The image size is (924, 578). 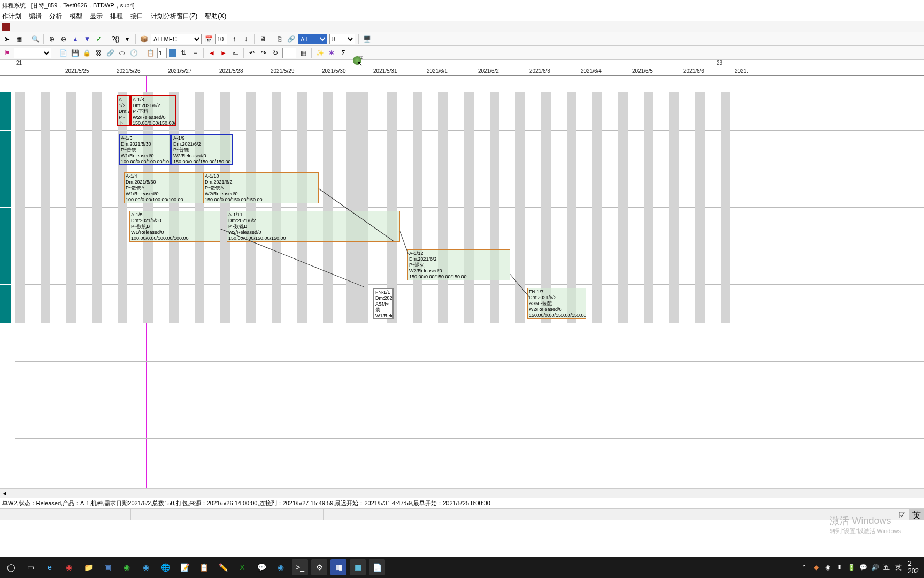 I want to click on app3-icon: ◉, so click(x=127, y=567).